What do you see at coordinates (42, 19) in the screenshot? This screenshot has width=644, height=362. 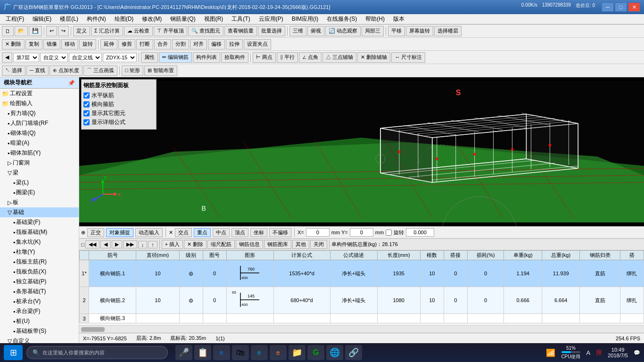 I see `menu-bianji: 编辑(E)` at bounding box center [42, 19].